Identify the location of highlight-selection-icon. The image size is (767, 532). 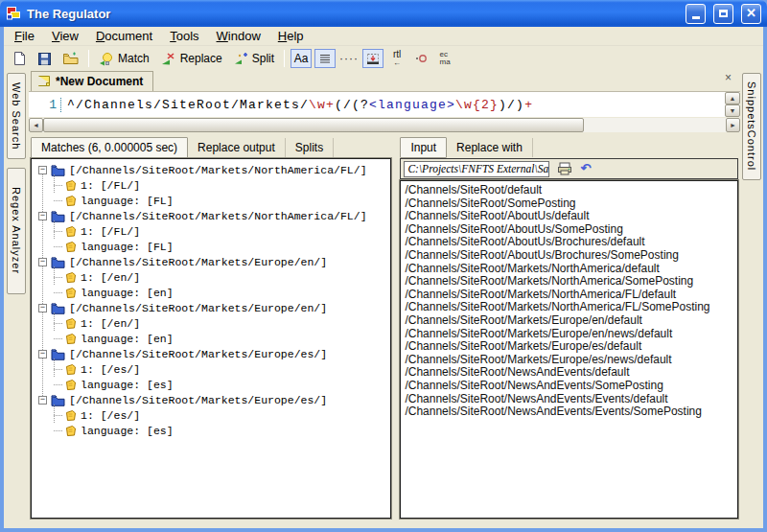
(373, 59).